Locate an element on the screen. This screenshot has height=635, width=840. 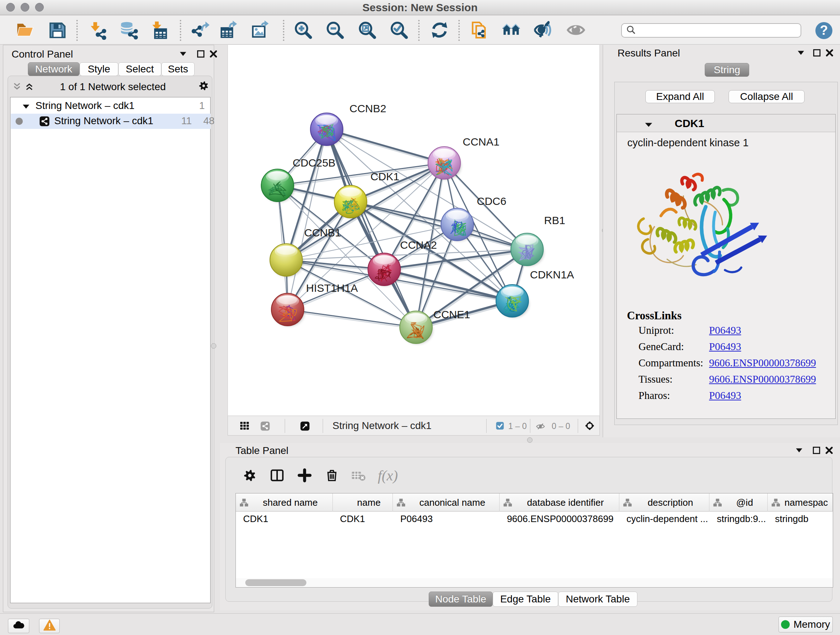
show-all-icon is located at coordinates (576, 30).